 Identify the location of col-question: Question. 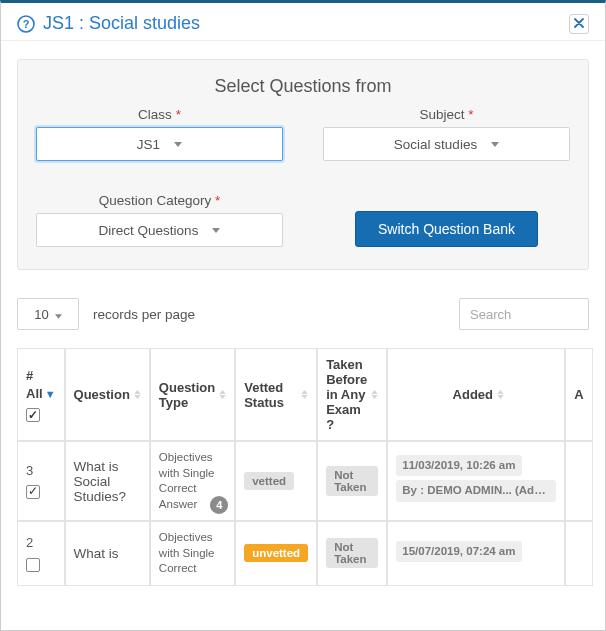
(108, 394).